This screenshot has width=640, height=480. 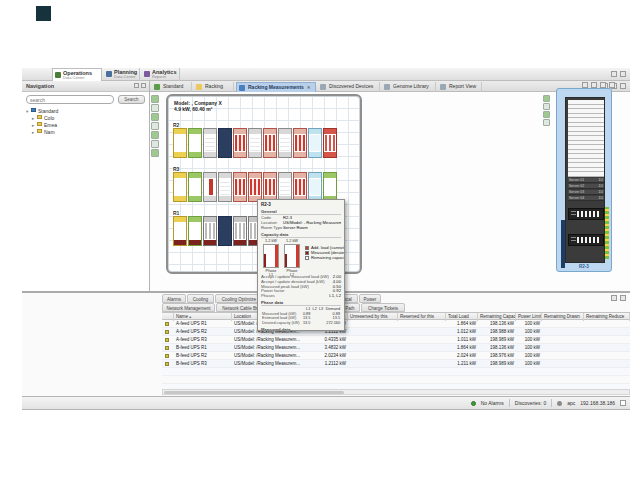 I want to click on table-row: B-feed UPS R2US/Model: /Racking Measurem…, so click(x=396, y=356).